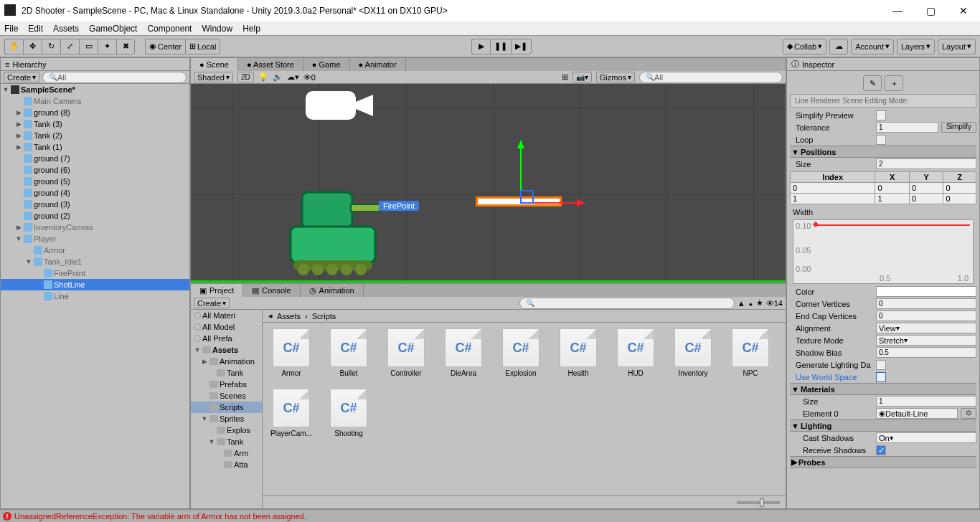 The height and width of the screenshot is (522, 980). I want to click on add-point-button: ＋, so click(894, 83).